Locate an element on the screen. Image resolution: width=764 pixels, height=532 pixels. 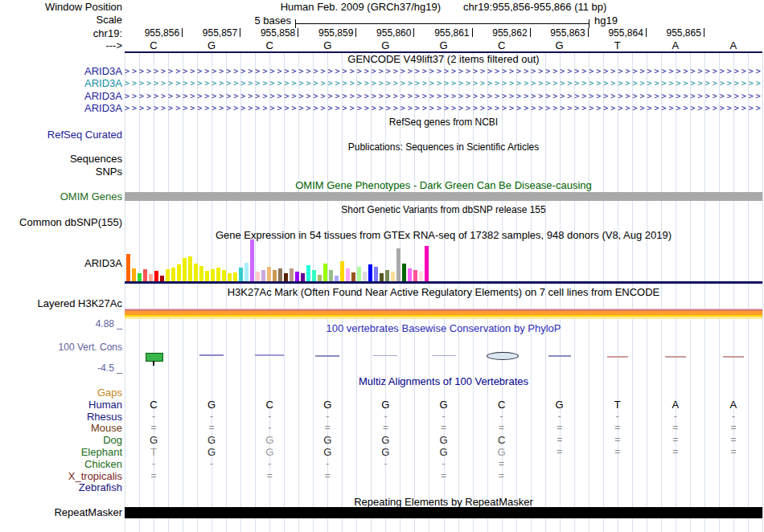
alignment-cell: T is located at coordinates (618, 405).